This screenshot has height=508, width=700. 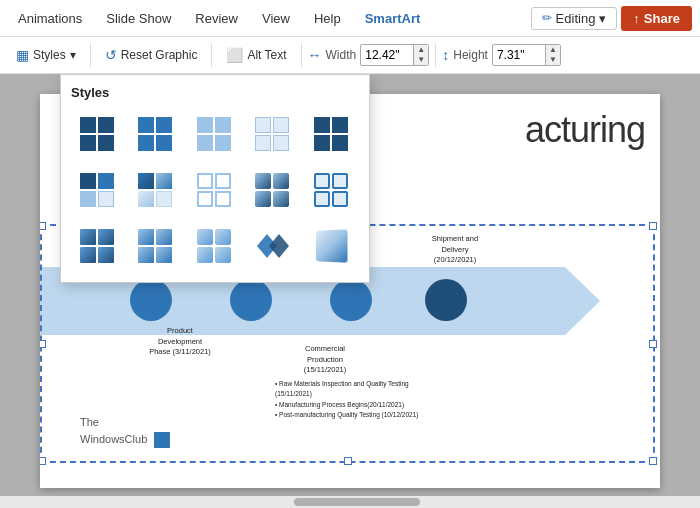 I want to click on width-spin-up: ▲, so click(x=421, y=50).